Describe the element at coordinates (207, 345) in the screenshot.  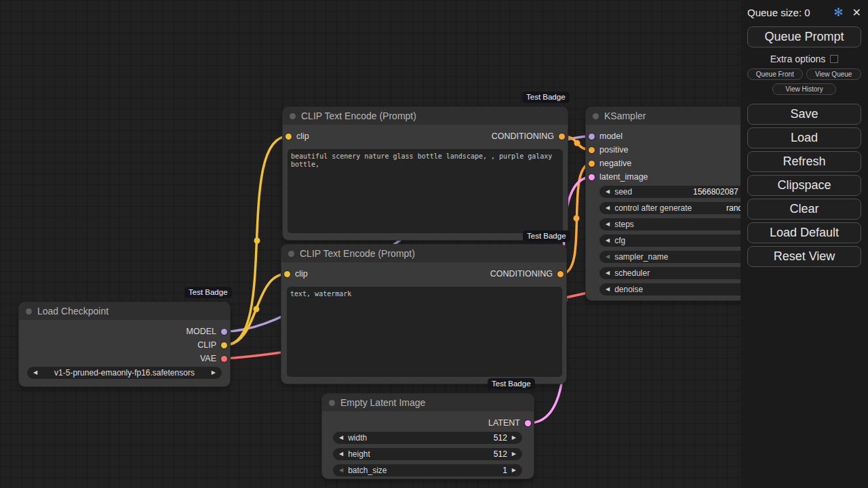
I see `slot-label: CLIP` at that location.